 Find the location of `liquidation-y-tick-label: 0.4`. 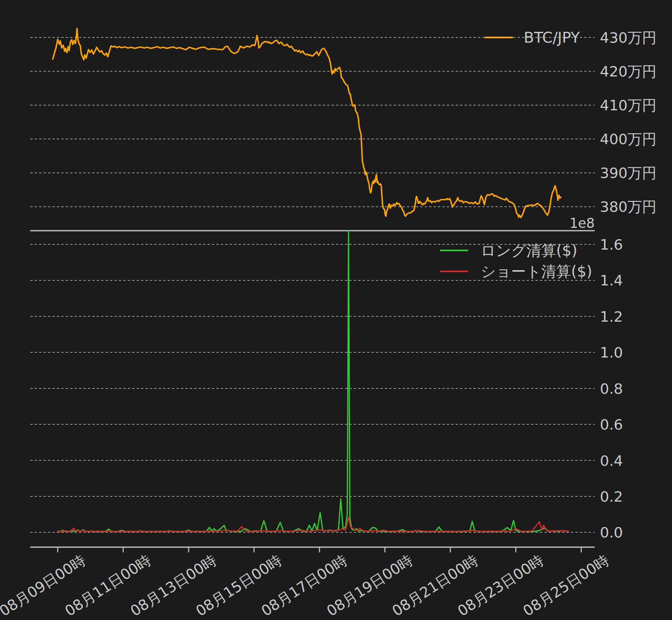

liquidation-y-tick-label: 0.4 is located at coordinates (612, 461).